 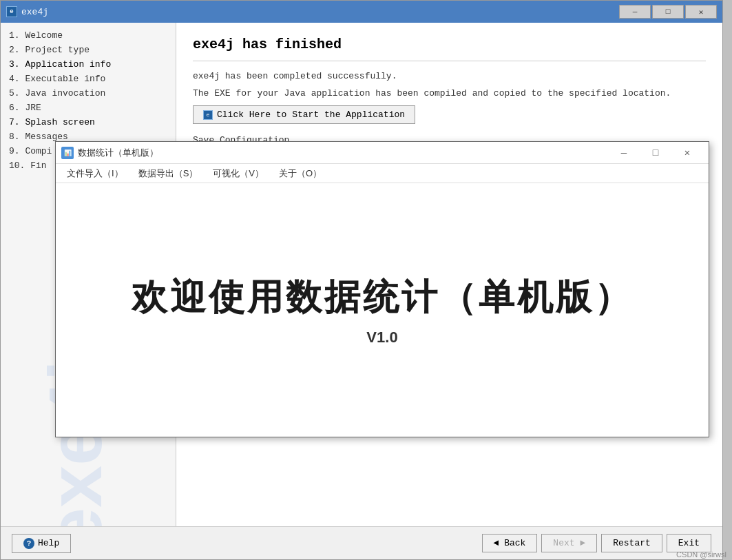 I want to click on help-button: ? Help, so click(x=41, y=543).